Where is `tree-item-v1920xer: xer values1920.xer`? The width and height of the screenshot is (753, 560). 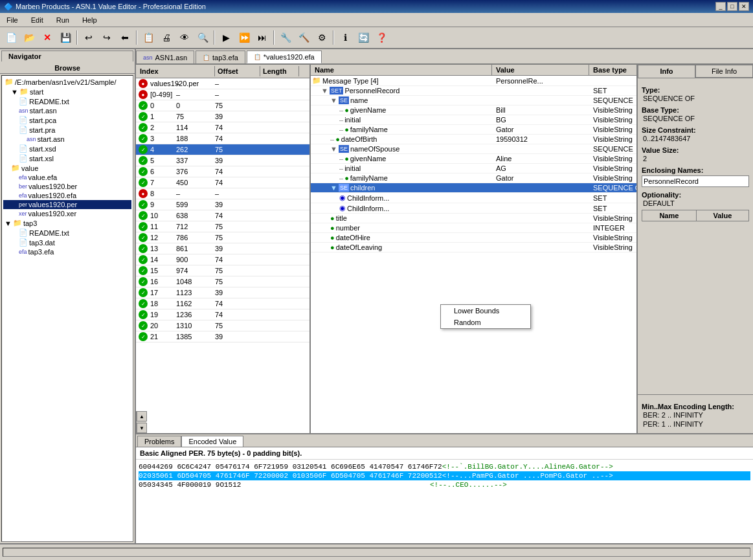 tree-item-v1920xer: xer values1920.xer is located at coordinates (67, 214).